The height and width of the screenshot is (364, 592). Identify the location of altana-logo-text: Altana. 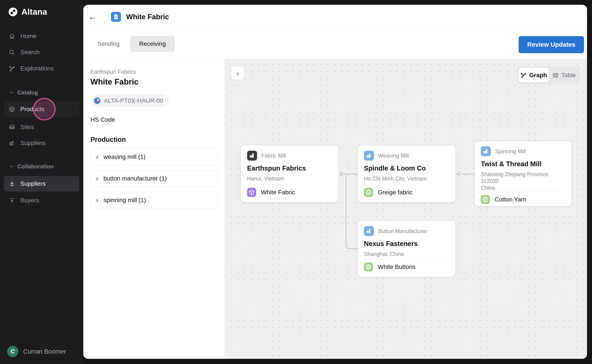
(34, 12).